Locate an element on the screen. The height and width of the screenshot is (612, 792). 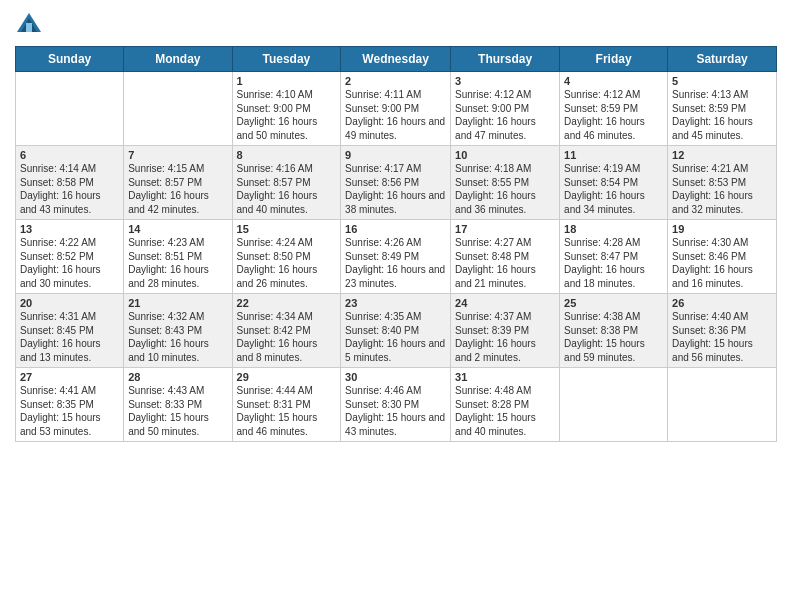
calendar-day-cell: 28Sunrise: 4:43 AM Sunset: 8:33 PM Dayli… is located at coordinates (178, 405).